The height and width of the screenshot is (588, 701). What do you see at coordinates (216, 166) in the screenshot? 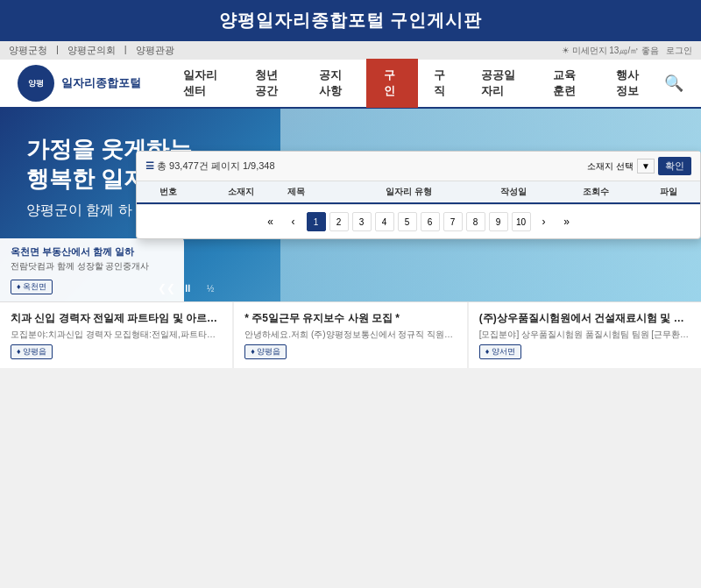
I see `total-count-text: 총 93,477건 페이지 1/9,348` at bounding box center [216, 166].